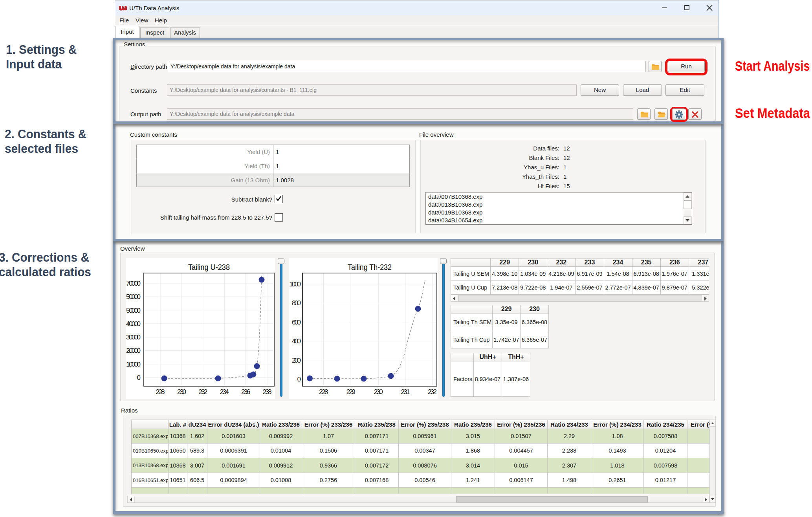  What do you see at coordinates (296, 341) in the screenshot?
I see `svg-text: 400` at bounding box center [296, 341].